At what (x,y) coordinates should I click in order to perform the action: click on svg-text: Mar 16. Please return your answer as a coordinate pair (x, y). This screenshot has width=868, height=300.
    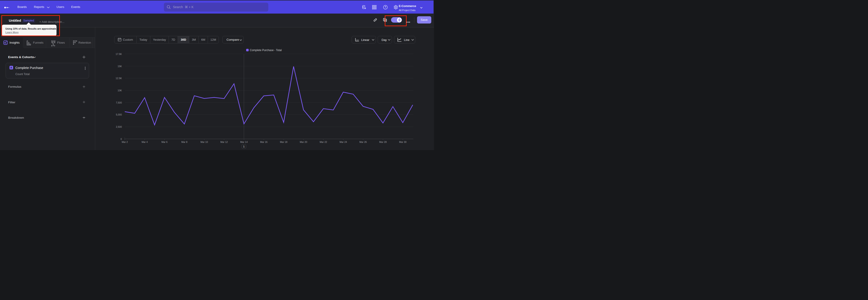
    Looking at the image, I should click on (264, 142).